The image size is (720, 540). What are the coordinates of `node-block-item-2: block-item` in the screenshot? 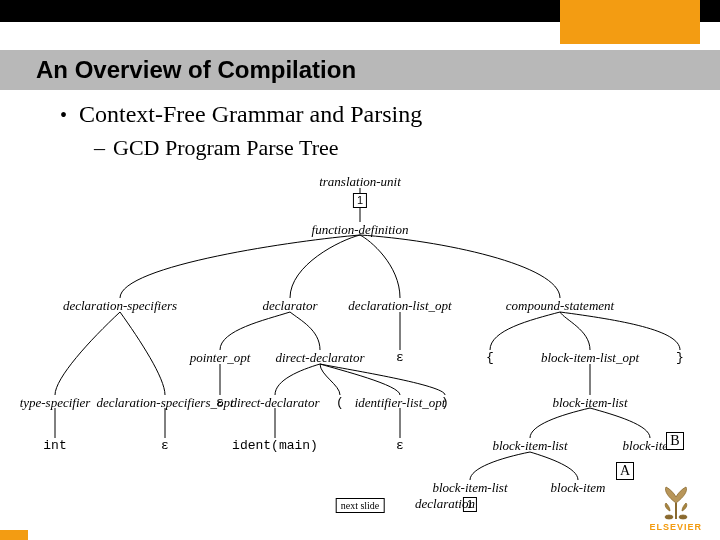 It's located at (578, 488).